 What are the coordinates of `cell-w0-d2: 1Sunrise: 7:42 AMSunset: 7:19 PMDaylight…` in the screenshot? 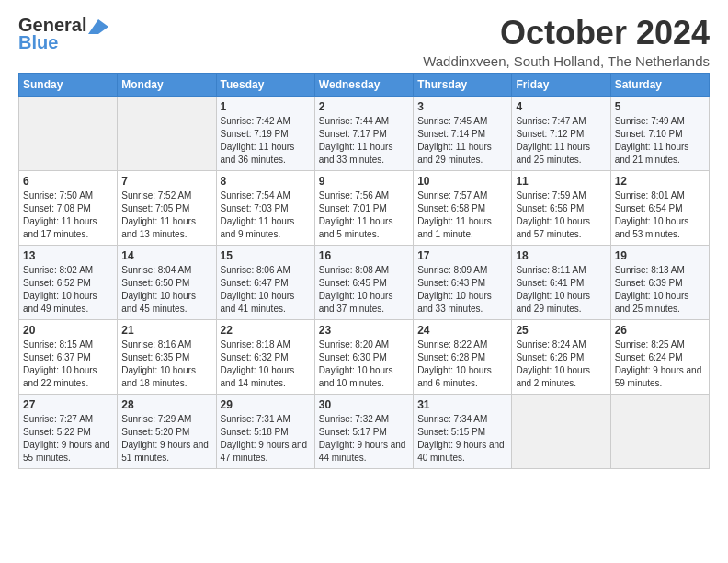 It's located at (265, 132).